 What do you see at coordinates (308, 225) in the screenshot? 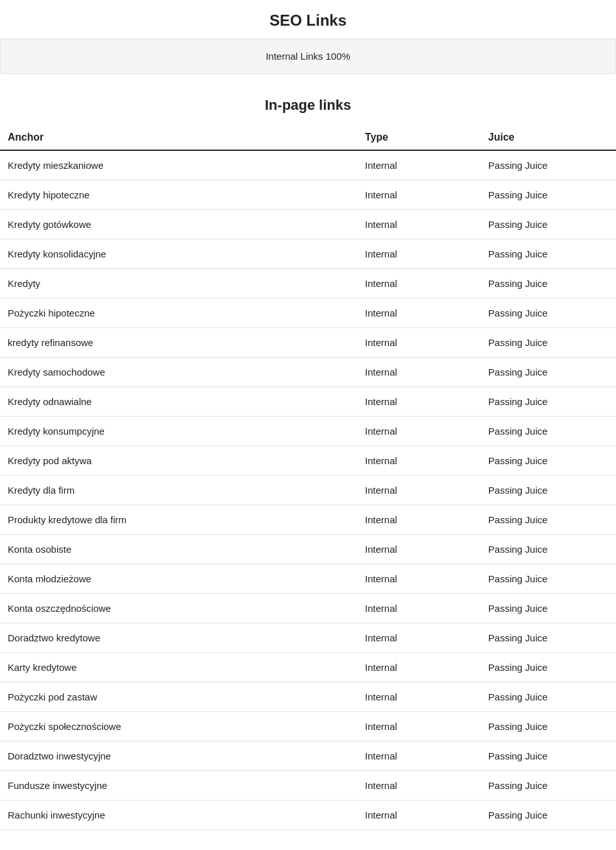
I see `table-row: Kredyty gotówkoweInternalPassing Juice` at bounding box center [308, 225].